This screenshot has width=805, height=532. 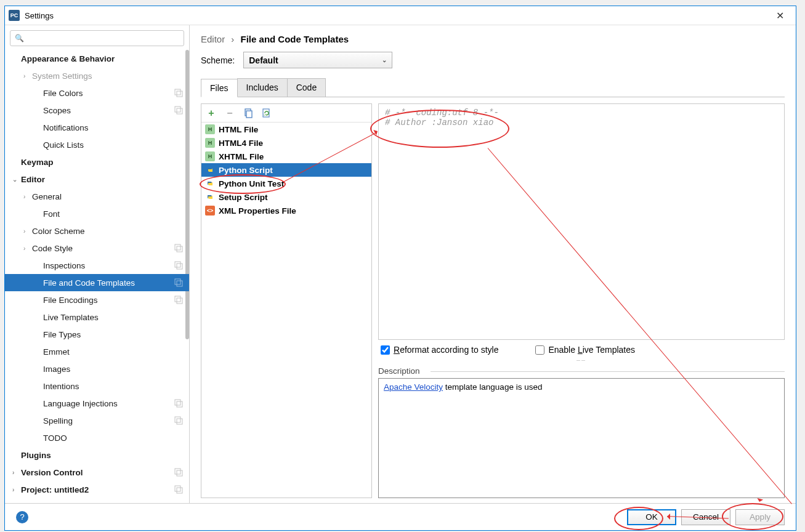 I want to click on resize-grip: ┄┄, so click(x=581, y=361).